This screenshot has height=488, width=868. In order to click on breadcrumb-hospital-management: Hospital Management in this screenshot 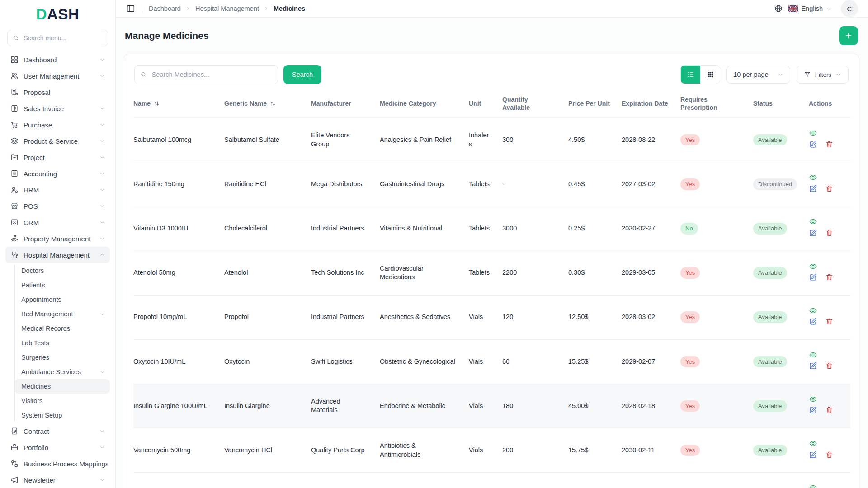, I will do `click(227, 9)`.